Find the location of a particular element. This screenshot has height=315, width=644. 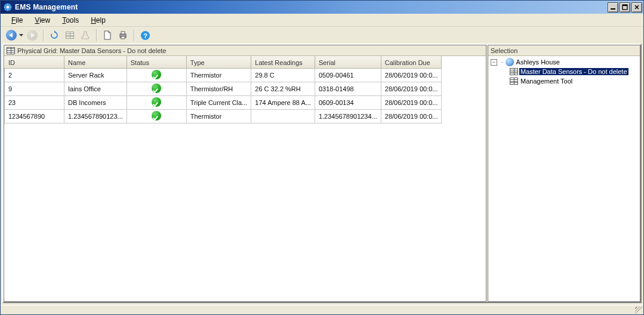

col-id: ID is located at coordinates (35, 63).